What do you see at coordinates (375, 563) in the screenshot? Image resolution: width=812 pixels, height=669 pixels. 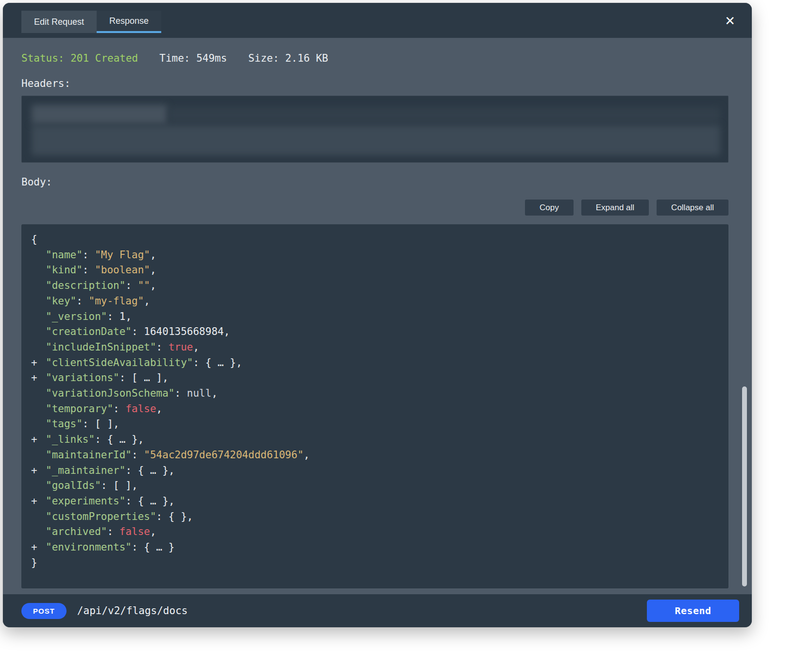 I see `code-line: }` at bounding box center [375, 563].